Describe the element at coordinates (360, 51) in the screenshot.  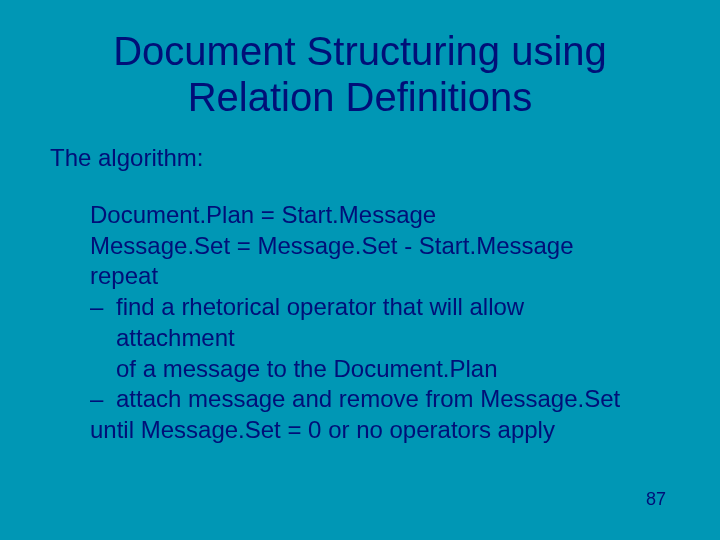
I see `title-line-1: Document Structuring using` at that location.